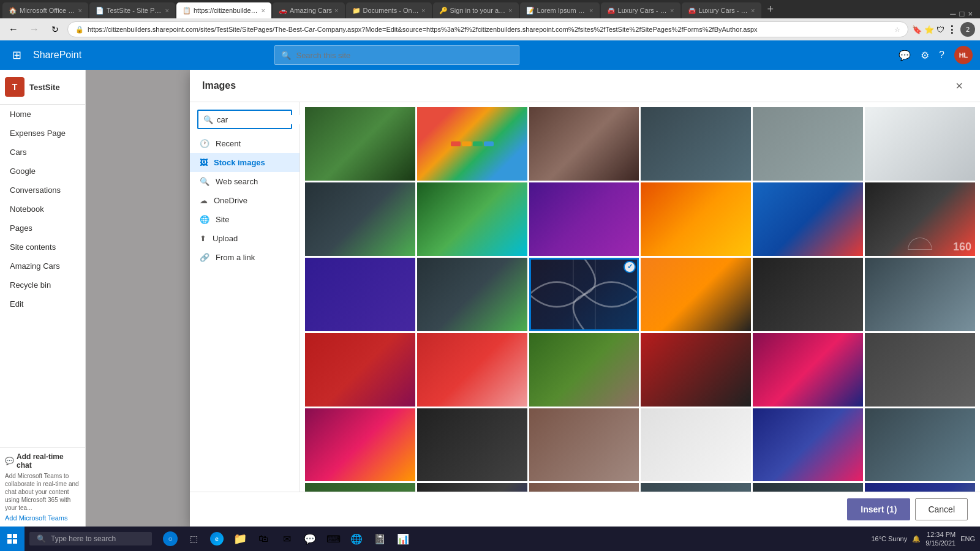  Describe the element at coordinates (245, 257) in the screenshot. I see `dialog-nav-from-link: 🔗 From a link` at that location.